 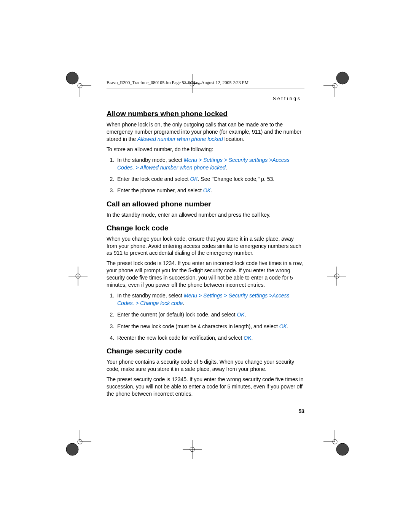 I want to click on body-text: In the standby mode, enter an allowed nu…, so click(x=206, y=215).